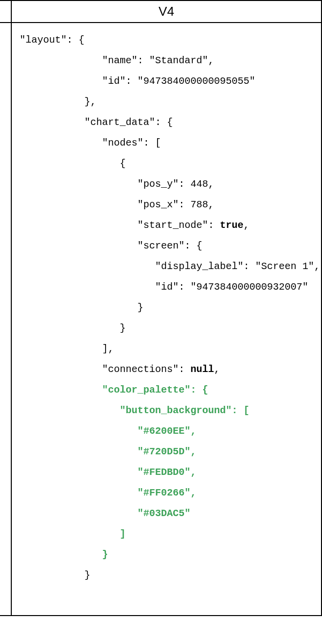 This screenshot has height=644, width=322. Describe the element at coordinates (73, 534) in the screenshot. I see `code-line-highlighted: ]` at that location.